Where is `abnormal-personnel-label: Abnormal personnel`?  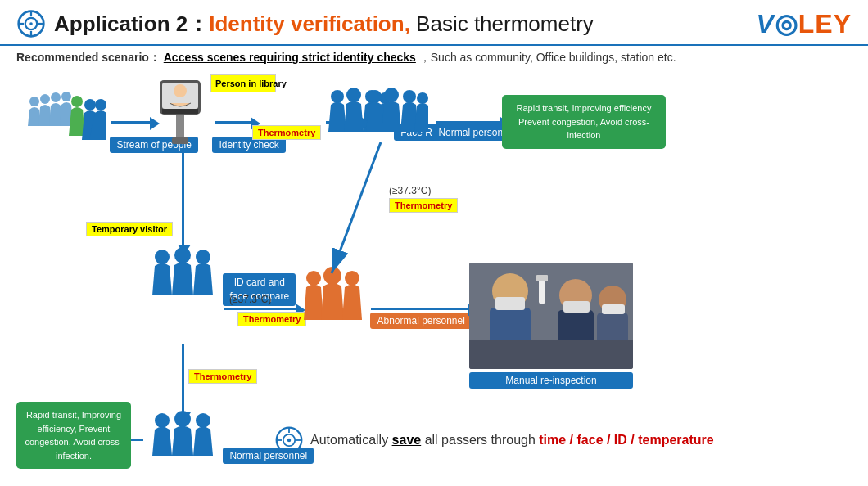 abnormal-personnel-label: Abnormal personnel is located at coordinates (421, 321).